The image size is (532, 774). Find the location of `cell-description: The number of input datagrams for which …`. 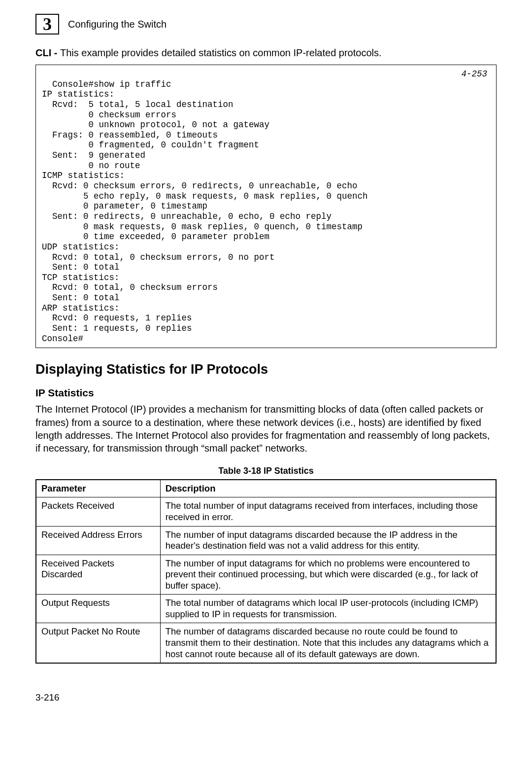

cell-description: The number of input datagrams for which … is located at coordinates (328, 575).